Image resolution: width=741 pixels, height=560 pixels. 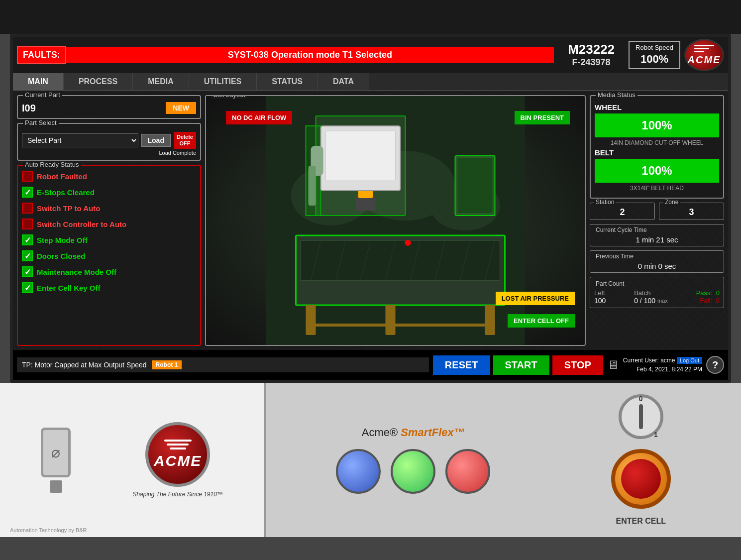 What do you see at coordinates (690, 360) in the screenshot?
I see `logout-button: Log Out` at bounding box center [690, 360].